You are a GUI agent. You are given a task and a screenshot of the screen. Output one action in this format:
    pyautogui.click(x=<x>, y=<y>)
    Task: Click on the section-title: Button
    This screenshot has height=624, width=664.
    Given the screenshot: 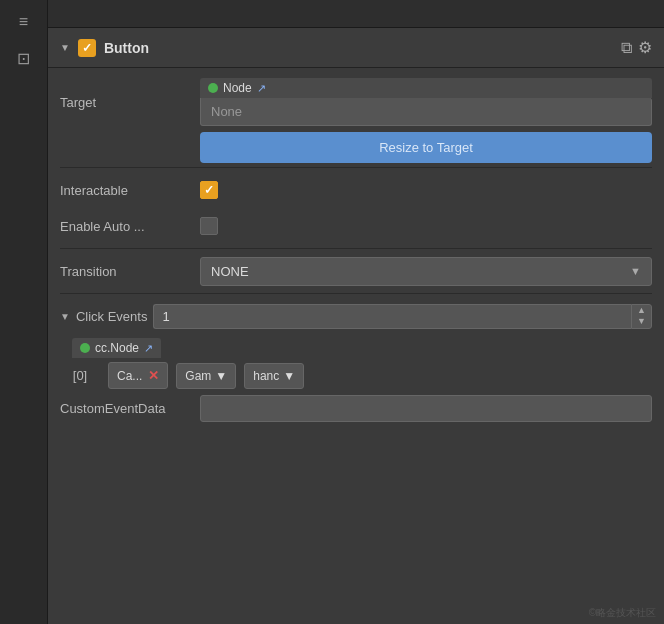 What is the action you would take?
    pyautogui.click(x=358, y=48)
    